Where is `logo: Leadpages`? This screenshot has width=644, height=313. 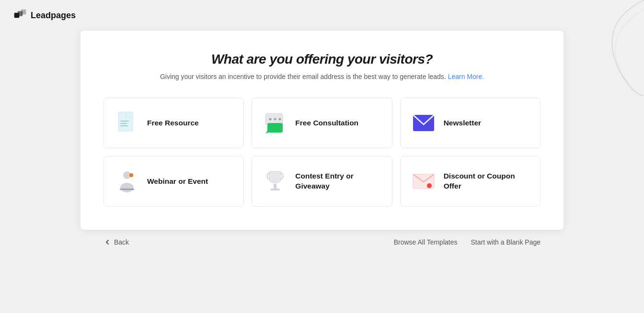 logo: Leadpages is located at coordinates (45, 15).